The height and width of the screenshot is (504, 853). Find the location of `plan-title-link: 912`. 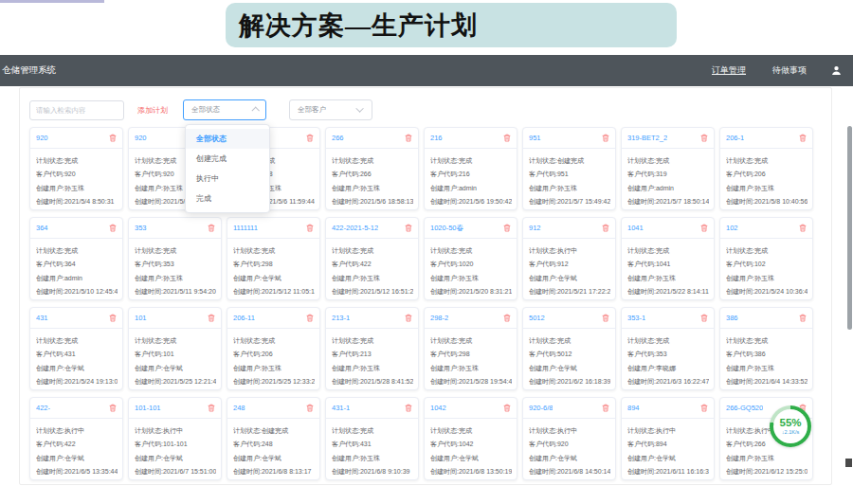

plan-title-link: 912 is located at coordinates (535, 227).